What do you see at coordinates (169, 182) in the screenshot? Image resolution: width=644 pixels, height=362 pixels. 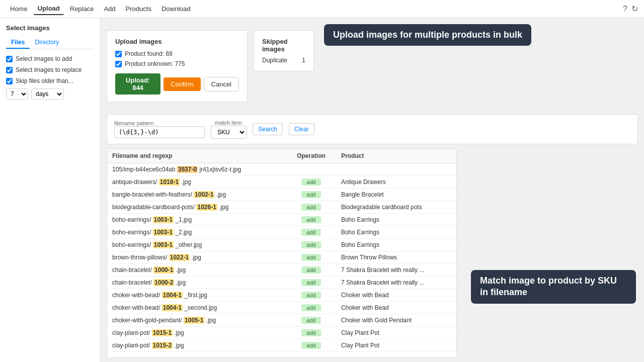 I see `sku-highlight: 1018-1` at bounding box center [169, 182].